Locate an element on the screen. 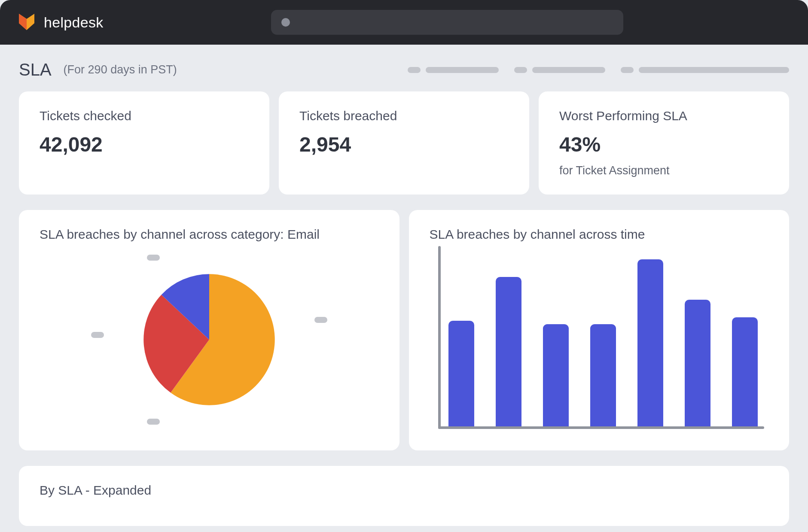 Image resolution: width=808 pixels, height=532 pixels. bottom-row: By SLA - Expanded is located at coordinates (404, 488).